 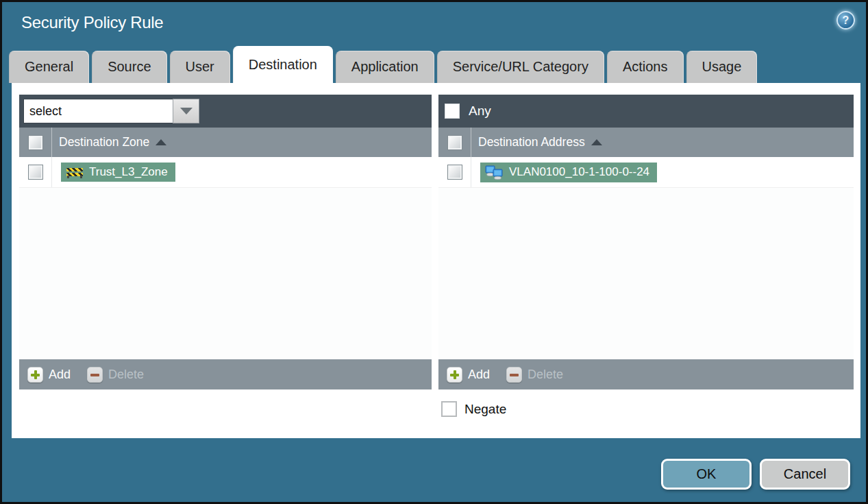 What do you see at coordinates (646, 173) in the screenshot?
I see `table-row: VLAN0100_10-1-100-0--24` at bounding box center [646, 173].